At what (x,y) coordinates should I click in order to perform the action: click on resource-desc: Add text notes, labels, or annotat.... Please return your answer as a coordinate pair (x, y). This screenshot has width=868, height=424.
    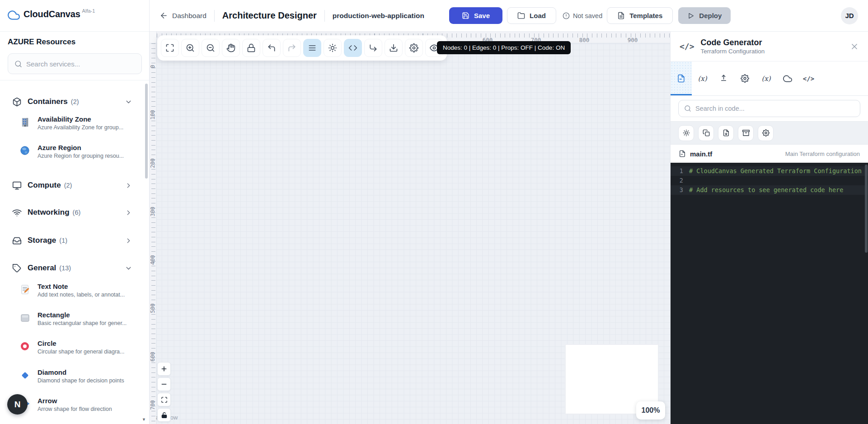
    Looking at the image, I should click on (81, 295).